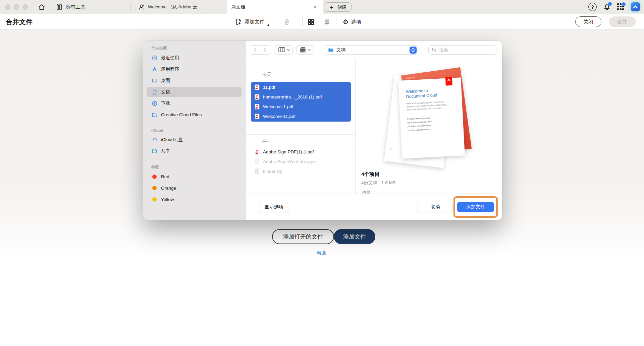  I want to click on zip-file-icon, so click(257, 171).